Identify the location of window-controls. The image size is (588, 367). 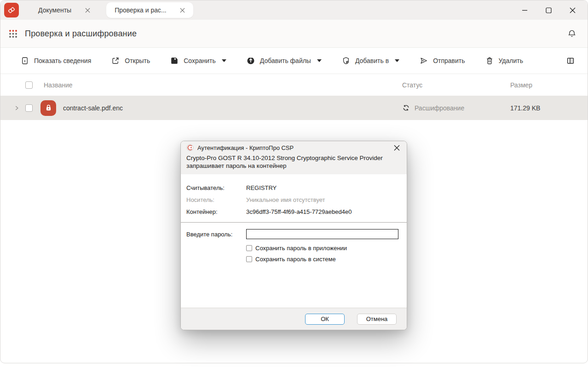
(553, 10).